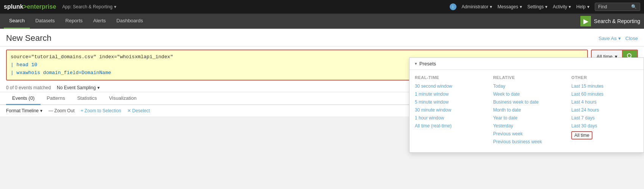 This screenshot has height=189, width=644. Describe the element at coordinates (605, 77) in the screenshot. I see `other-header: OTHER` at that location.